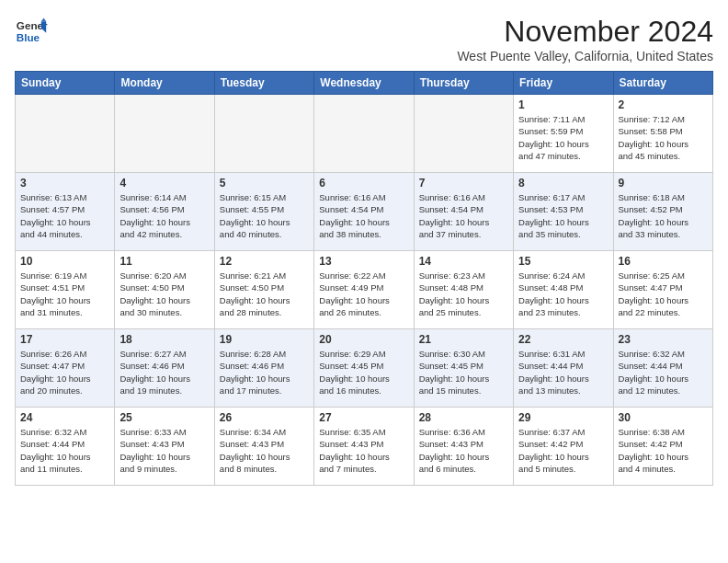 The height and width of the screenshot is (563, 728). I want to click on day-info: Sunrise: 6:13 AM Sunset: 4:57 PM Dayligh…, so click(64, 215).